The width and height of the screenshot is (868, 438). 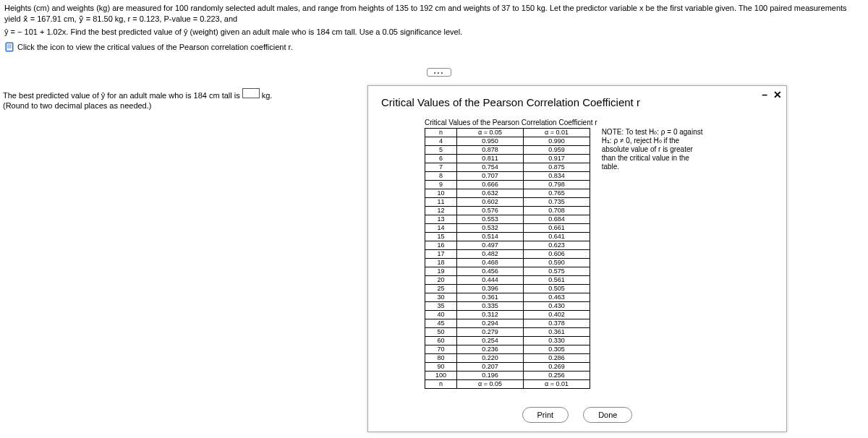 I want to click on table-cell: 16, so click(x=441, y=246).